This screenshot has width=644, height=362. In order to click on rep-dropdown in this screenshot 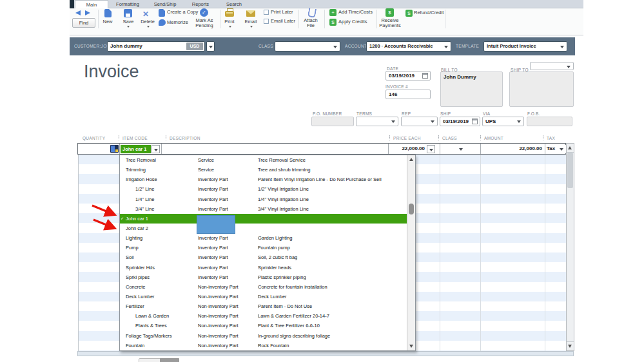, I will do `click(419, 121)`.